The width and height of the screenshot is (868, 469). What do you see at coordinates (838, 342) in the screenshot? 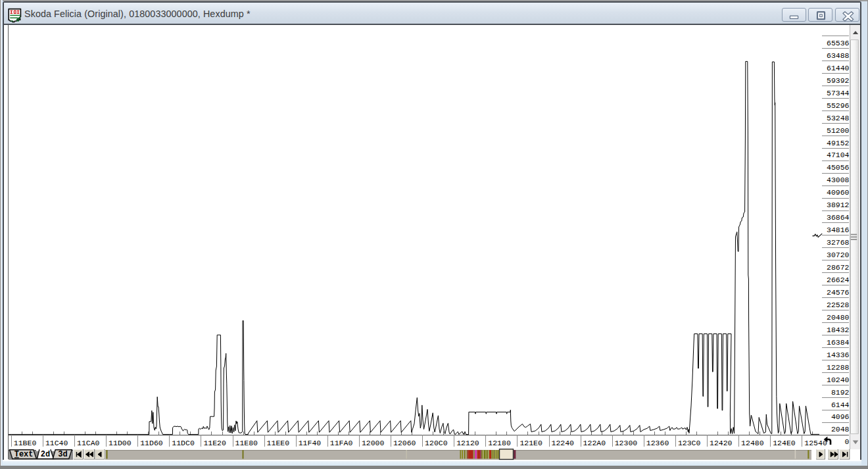
I see `svg-text: 16384` at bounding box center [838, 342].